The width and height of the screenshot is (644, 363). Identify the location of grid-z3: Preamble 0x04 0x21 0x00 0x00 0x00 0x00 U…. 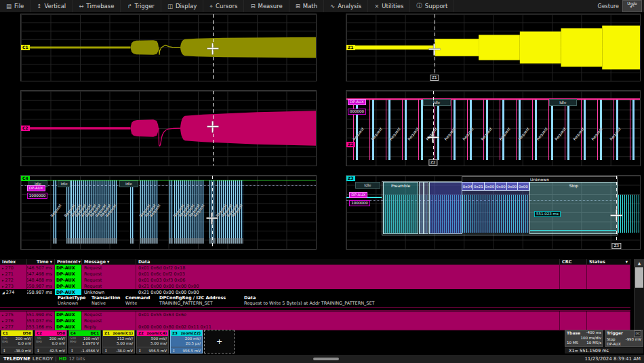
(494, 212).